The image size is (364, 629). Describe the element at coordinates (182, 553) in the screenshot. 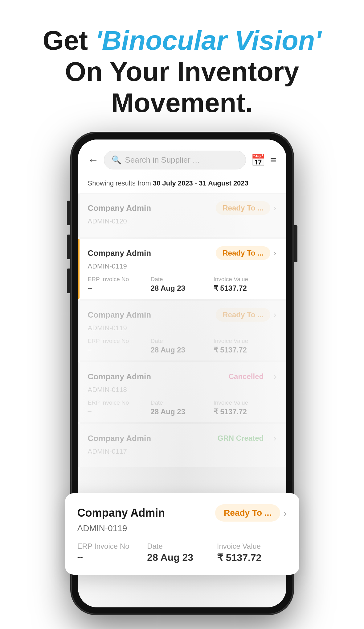

I see `floating-date-col: Date 28 Aug 23` at that location.